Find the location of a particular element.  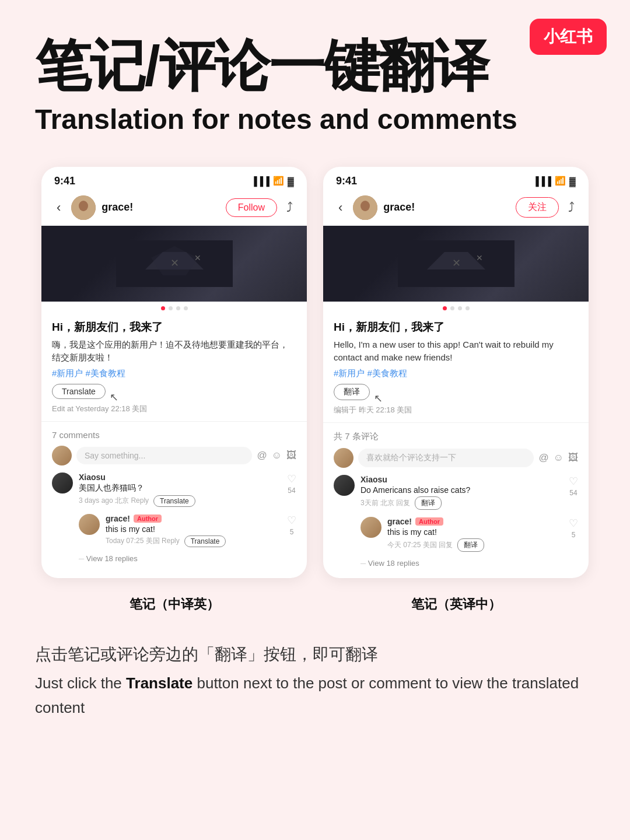

translate-comment-2-left: Translate is located at coordinates (205, 541).